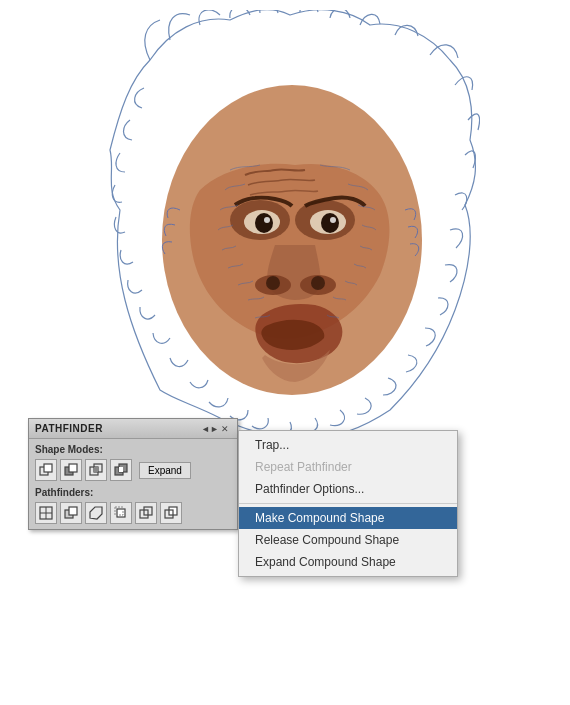 The width and height of the screenshot is (570, 705). Describe the element at coordinates (165, 470) in the screenshot. I see `expand-button: Expand` at that location.